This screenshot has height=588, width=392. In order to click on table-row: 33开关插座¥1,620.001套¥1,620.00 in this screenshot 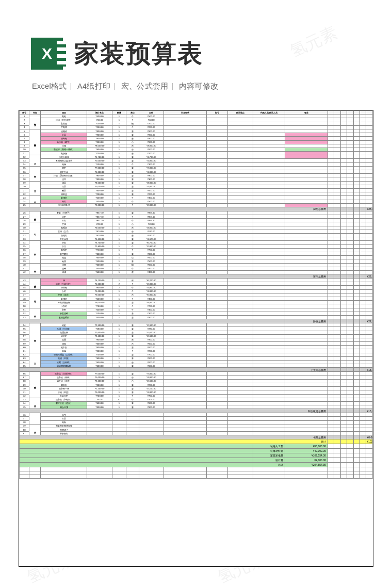, I will do `click(196, 239)`.